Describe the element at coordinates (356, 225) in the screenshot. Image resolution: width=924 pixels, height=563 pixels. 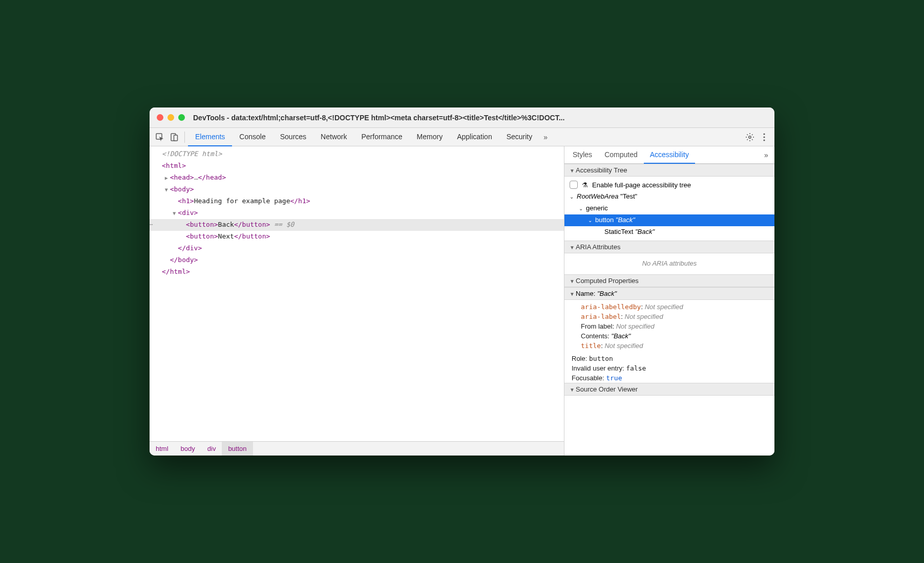
I see `dom-line: <button>Back</button> == $0` at that location.